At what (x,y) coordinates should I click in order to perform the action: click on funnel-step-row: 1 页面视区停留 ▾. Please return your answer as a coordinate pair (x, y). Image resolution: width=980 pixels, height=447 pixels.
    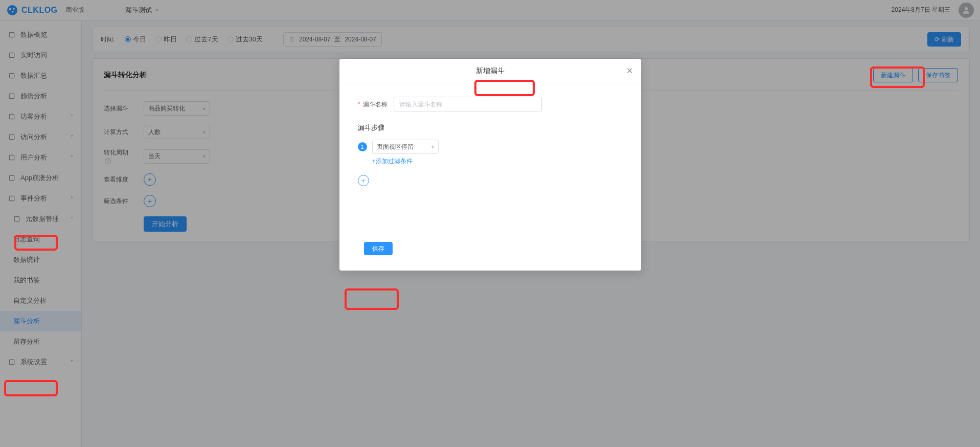
    Looking at the image, I should click on (490, 147).